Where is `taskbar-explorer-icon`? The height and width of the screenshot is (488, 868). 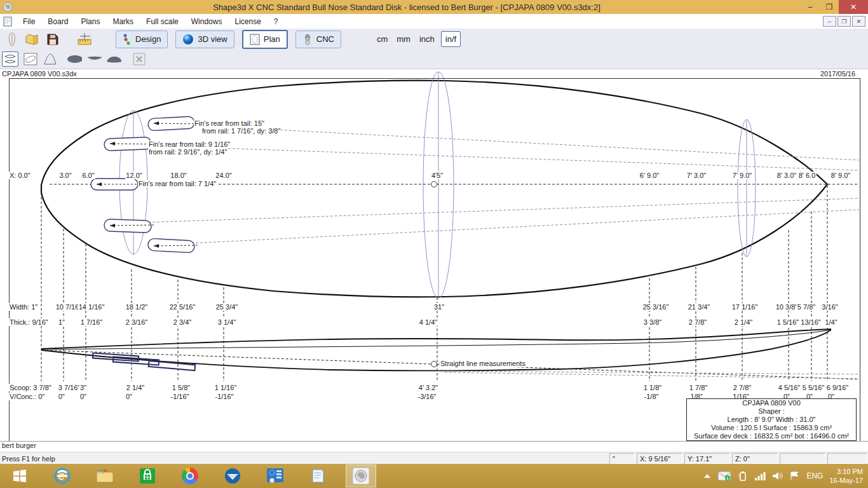 taskbar-explorer-icon is located at coordinates (105, 476).